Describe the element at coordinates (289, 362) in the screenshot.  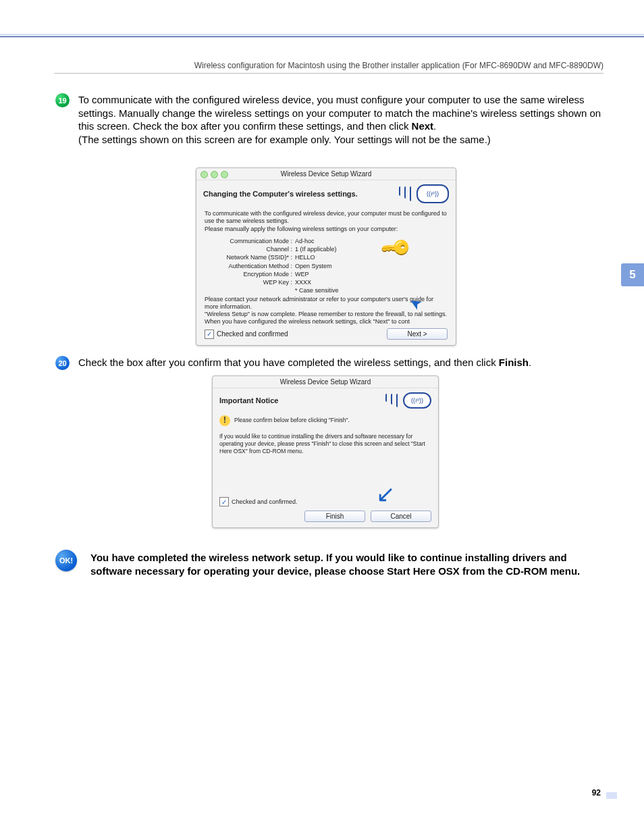
I see `step20-text-a: Check the box after you confirm that you…` at that location.